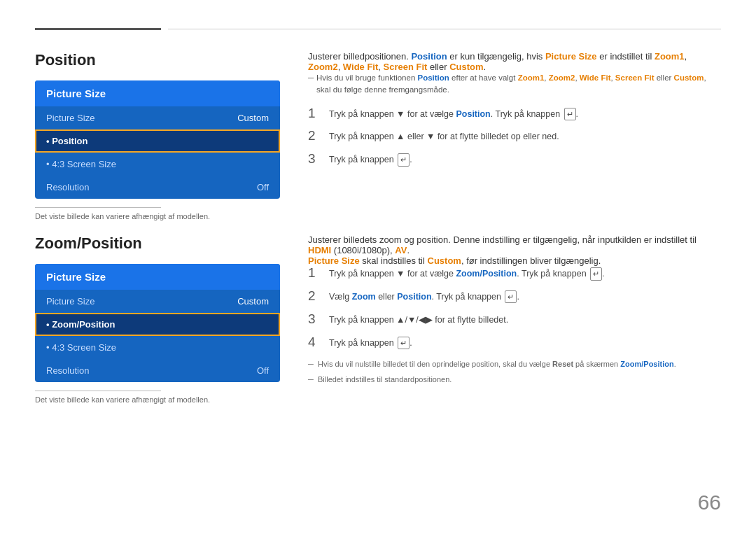 The width and height of the screenshot is (756, 534). What do you see at coordinates (315, 160) in the screenshot?
I see `position-step-3-number: 3` at bounding box center [315, 160].